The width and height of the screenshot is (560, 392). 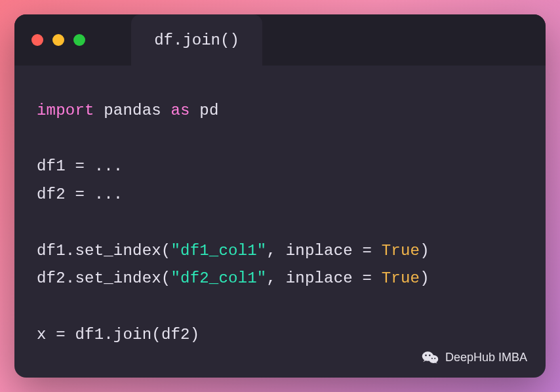 What do you see at coordinates (66, 110) in the screenshot?
I see `code-keyword-import: import` at bounding box center [66, 110].